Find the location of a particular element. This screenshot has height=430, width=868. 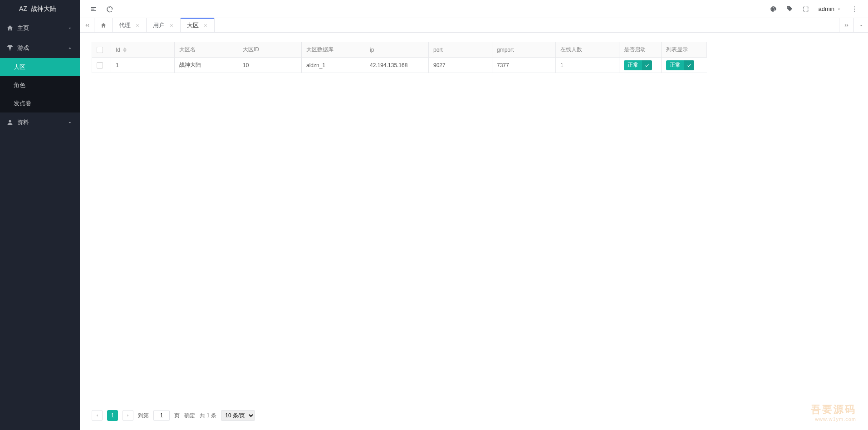

column-ip: ip is located at coordinates (397, 50).